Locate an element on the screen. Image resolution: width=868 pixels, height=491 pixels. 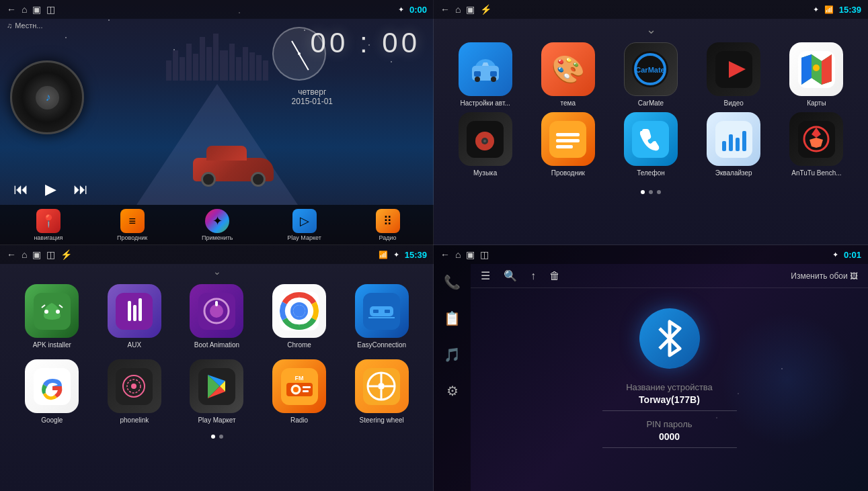
sidebar-contacts-icon: 📋 is located at coordinates (452, 318).